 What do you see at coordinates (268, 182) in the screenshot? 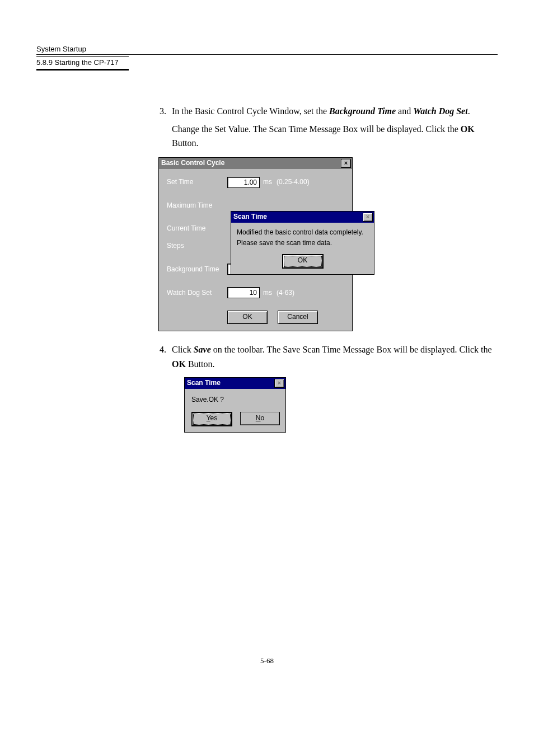
I see `unit-set-time: ms` at bounding box center [268, 182].